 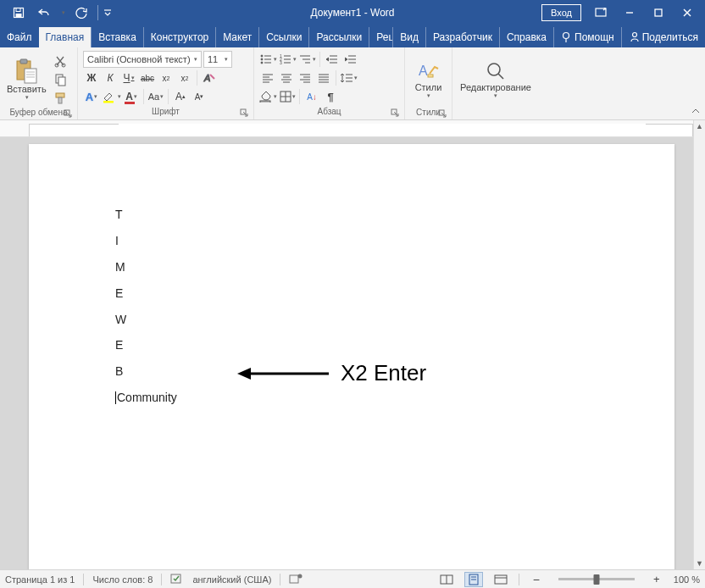 What do you see at coordinates (288, 59) in the screenshot?
I see `numbering-icon: 123▾` at bounding box center [288, 59].